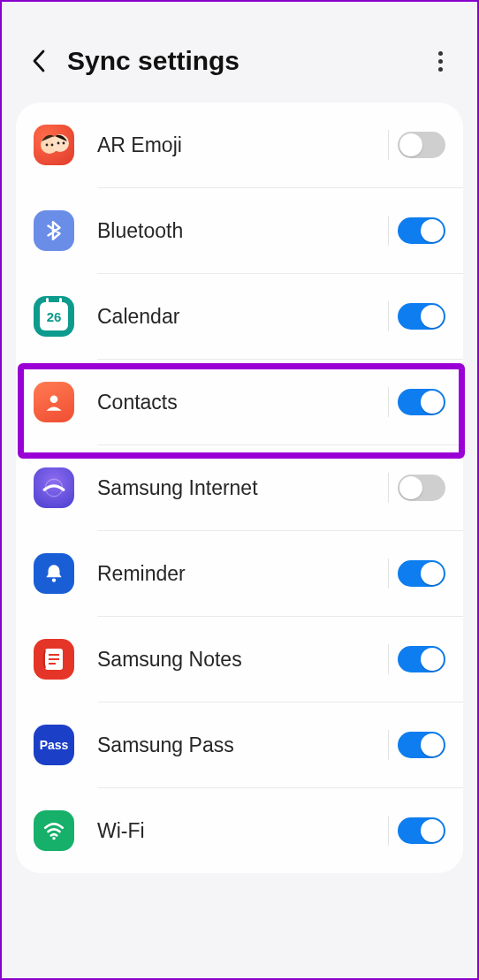 This screenshot has width=479, height=980. What do you see at coordinates (240, 746) in the screenshot?
I see `list-item: Pass Samsung Pass` at bounding box center [240, 746].